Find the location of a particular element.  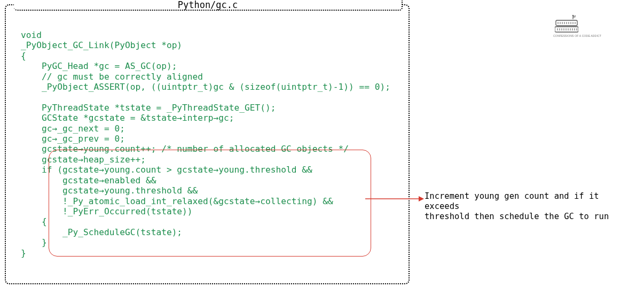

keyboard-icon is located at coordinates (567, 24).